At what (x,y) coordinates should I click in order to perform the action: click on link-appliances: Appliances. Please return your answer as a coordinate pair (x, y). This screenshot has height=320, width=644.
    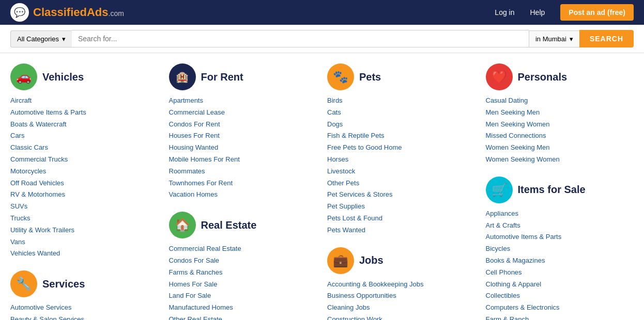
    Looking at the image, I should click on (502, 214).